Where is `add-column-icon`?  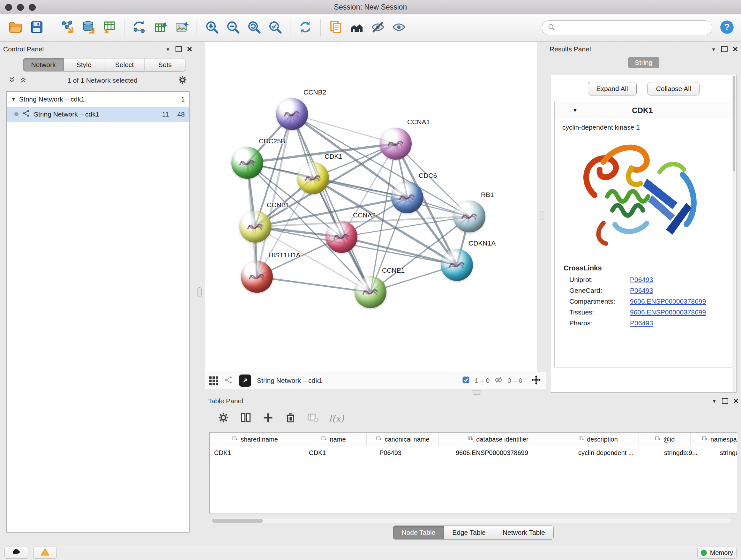 add-column-icon is located at coordinates (268, 418).